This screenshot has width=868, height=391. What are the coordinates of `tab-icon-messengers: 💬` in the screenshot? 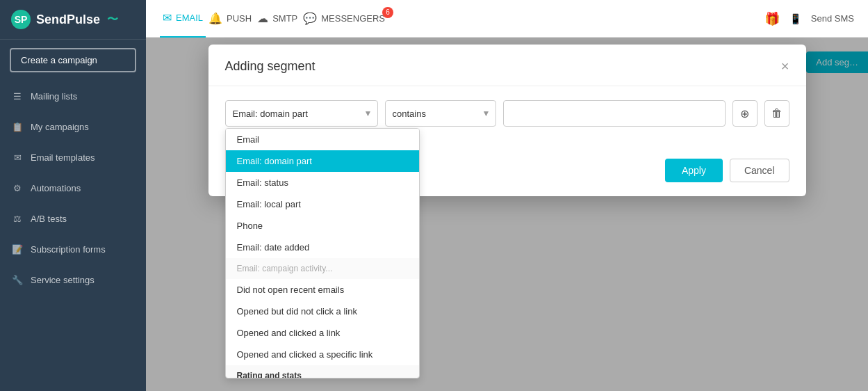 It's located at (310, 18).